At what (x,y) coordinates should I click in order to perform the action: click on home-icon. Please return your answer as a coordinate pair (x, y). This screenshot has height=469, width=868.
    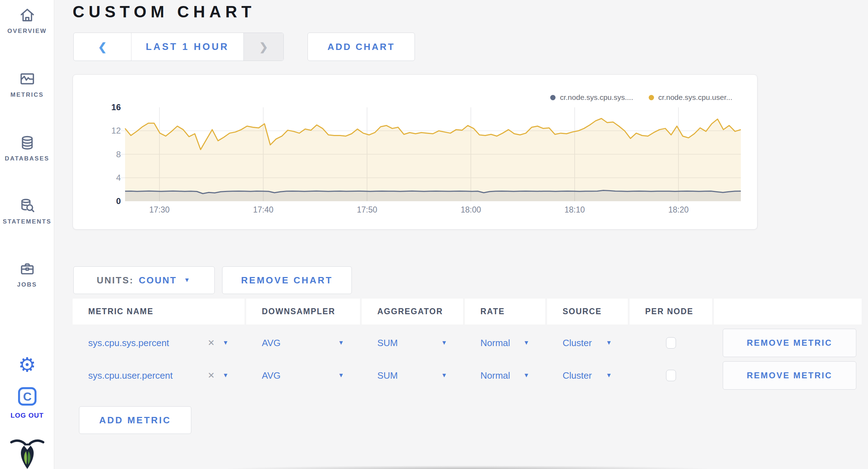
    Looking at the image, I should click on (27, 15).